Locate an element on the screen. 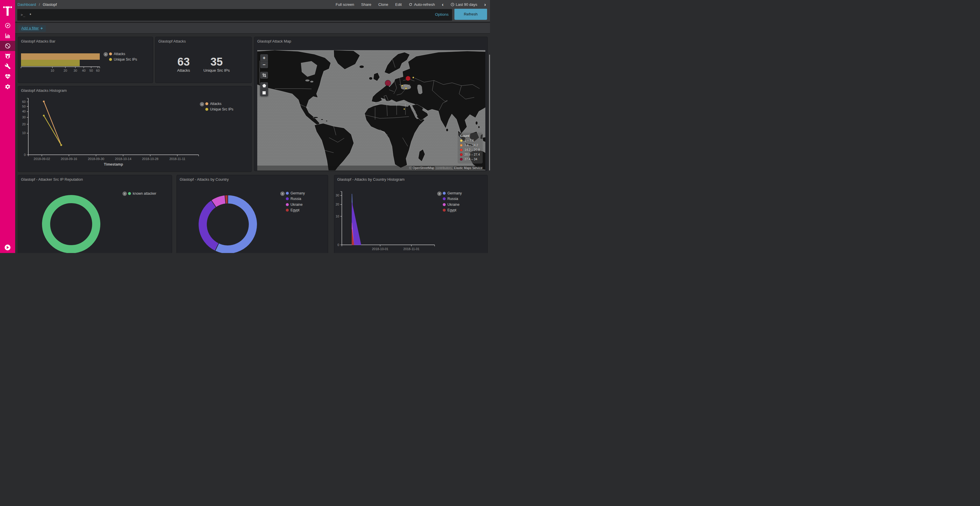 The width and height of the screenshot is (980, 506). svg-text: 2018-11-11 is located at coordinates (177, 159).